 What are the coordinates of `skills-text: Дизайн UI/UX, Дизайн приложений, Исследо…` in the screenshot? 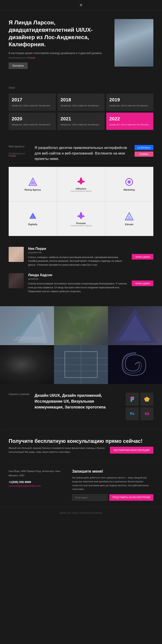 It's located at (78, 402).